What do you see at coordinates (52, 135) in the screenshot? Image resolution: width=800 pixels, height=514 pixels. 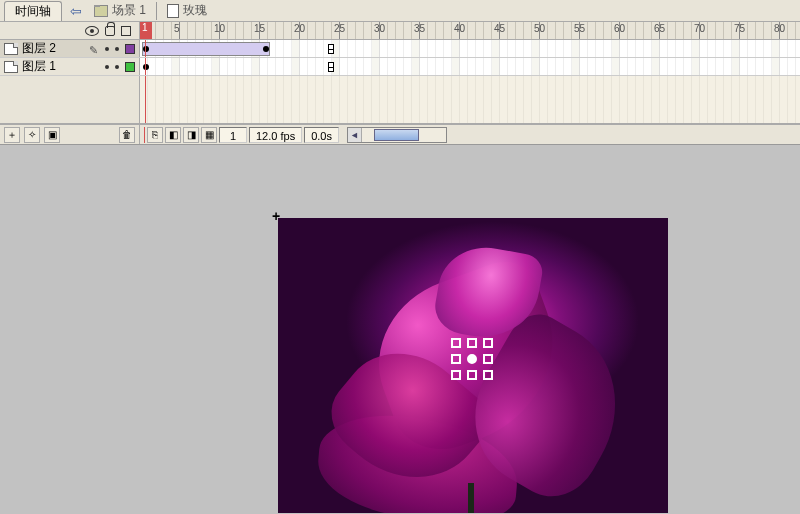 I see `add-folder-button: ▣` at bounding box center [52, 135].